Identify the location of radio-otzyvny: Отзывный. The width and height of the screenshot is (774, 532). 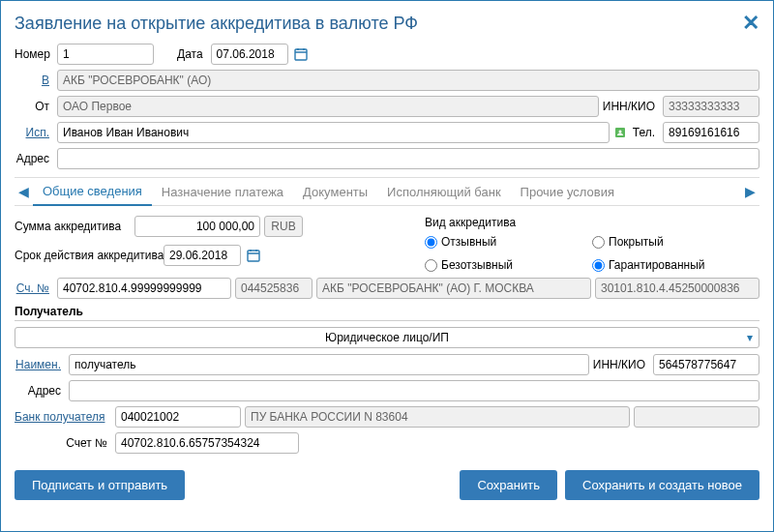
(509, 242).